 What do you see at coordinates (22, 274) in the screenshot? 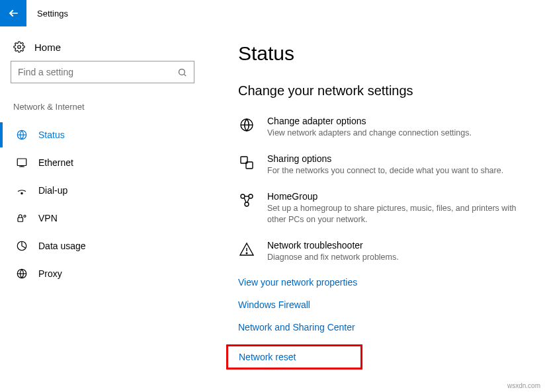
I see `proxy-icon` at bounding box center [22, 274].